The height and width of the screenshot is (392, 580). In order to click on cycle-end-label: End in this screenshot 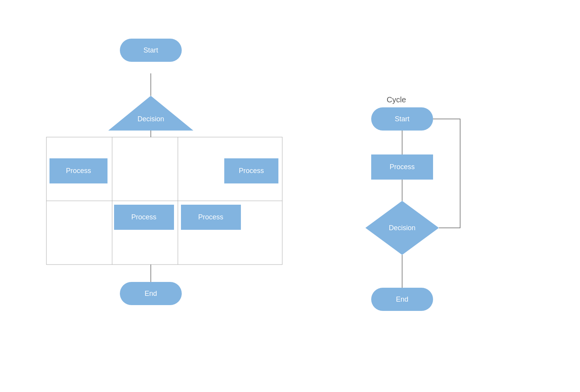, I will do `click(402, 299)`.